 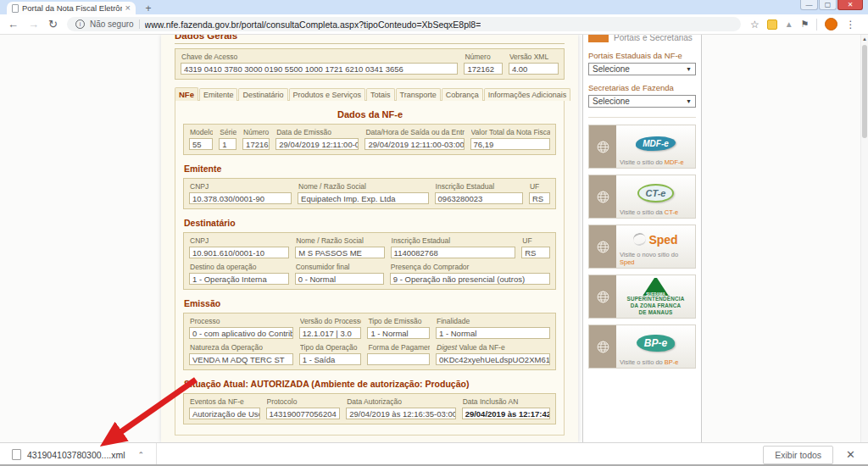 I want to click on field-label: Número, so click(x=483, y=57).